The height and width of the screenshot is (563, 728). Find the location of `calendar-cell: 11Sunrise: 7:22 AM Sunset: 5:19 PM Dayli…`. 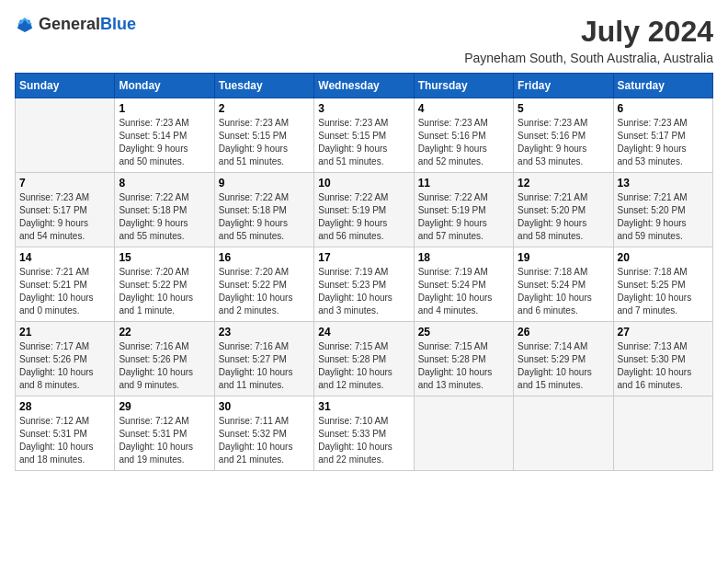

calendar-cell: 11Sunrise: 7:22 AM Sunset: 5:19 PM Dayli… is located at coordinates (463, 210).